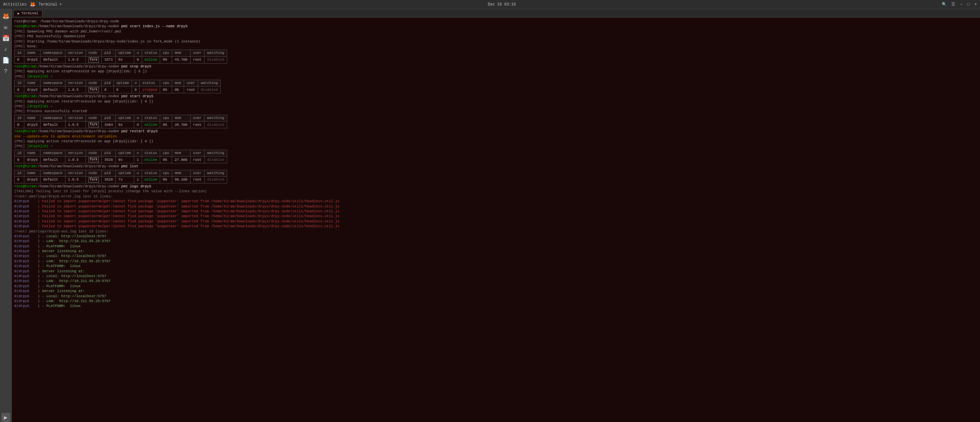 This screenshot has width=980, height=422. What do you see at coordinates (953, 5) in the screenshot?
I see `menu-icon: ☰` at bounding box center [953, 5].